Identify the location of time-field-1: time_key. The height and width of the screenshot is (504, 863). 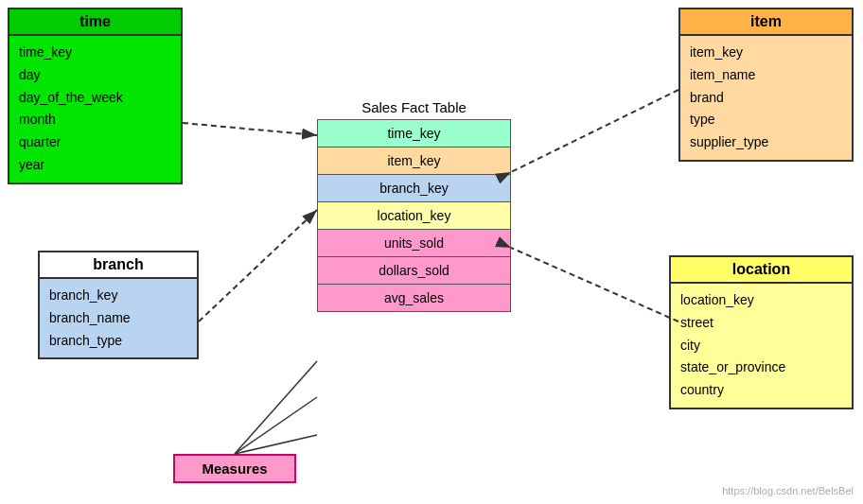
(95, 53).